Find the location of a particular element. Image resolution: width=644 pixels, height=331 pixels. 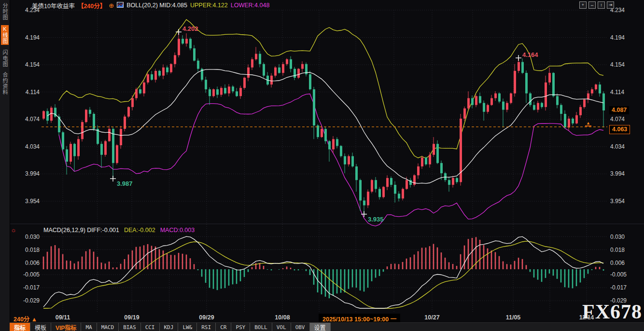

toolbar-item: OBV is located at coordinates (300, 327).